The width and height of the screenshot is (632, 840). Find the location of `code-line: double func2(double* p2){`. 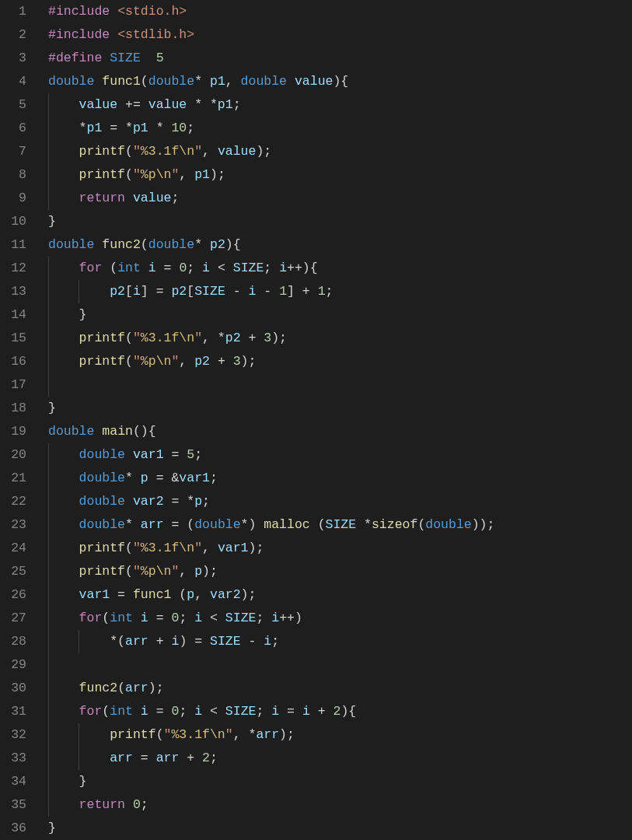

code-line: double func2(double* p2){ is located at coordinates (340, 245).